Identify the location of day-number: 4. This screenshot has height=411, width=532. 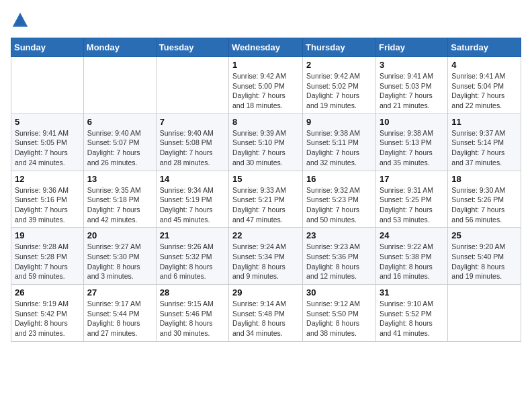
(484, 64).